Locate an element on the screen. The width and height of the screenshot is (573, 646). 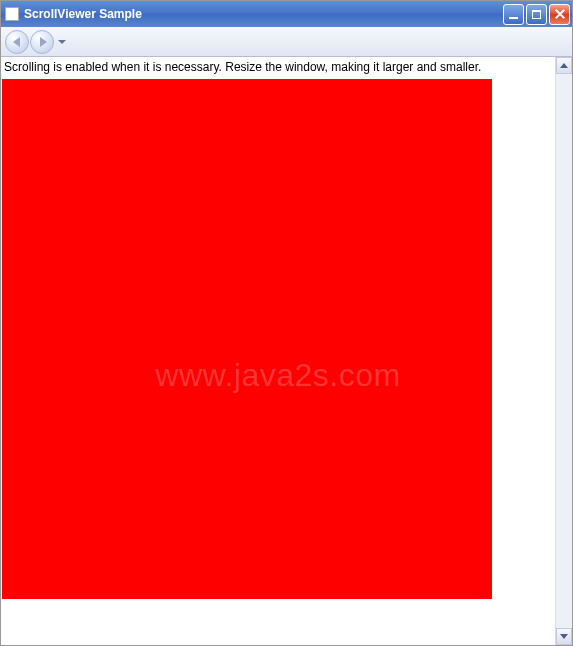
chevron-down-icon is located at coordinates (564, 636).